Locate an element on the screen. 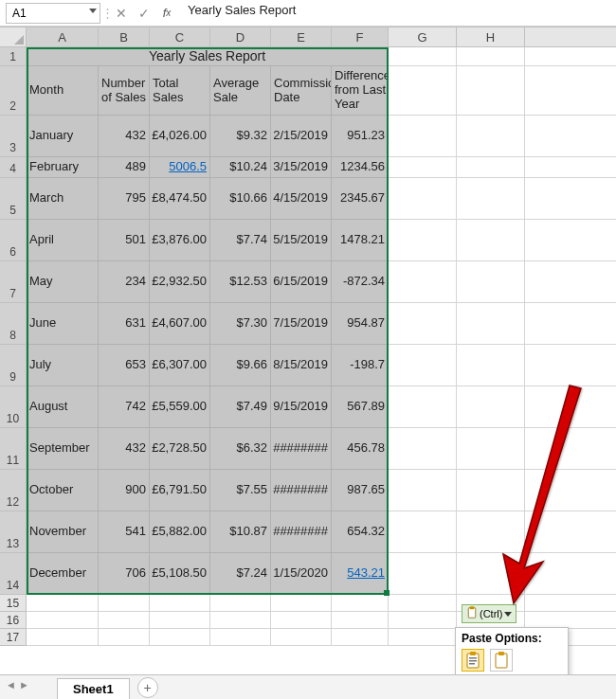 The image size is (616, 699). header-date: Commission Date is located at coordinates (301, 91).